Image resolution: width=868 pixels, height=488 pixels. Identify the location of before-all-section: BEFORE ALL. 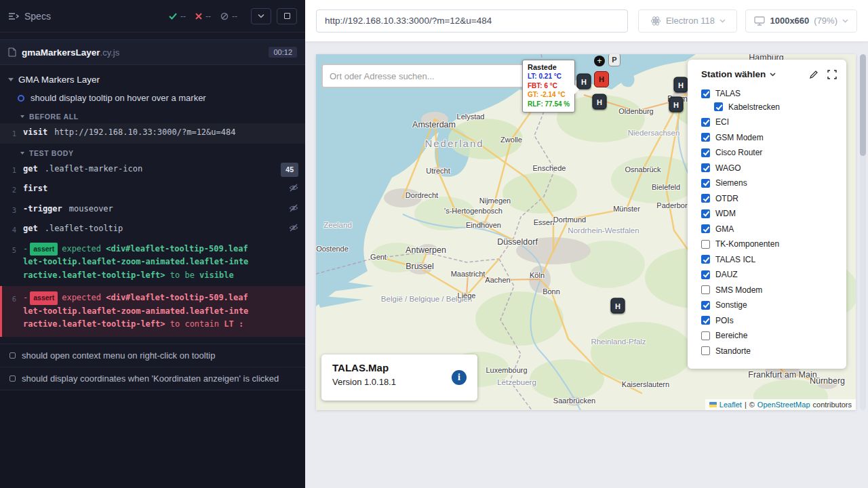
(153, 115).